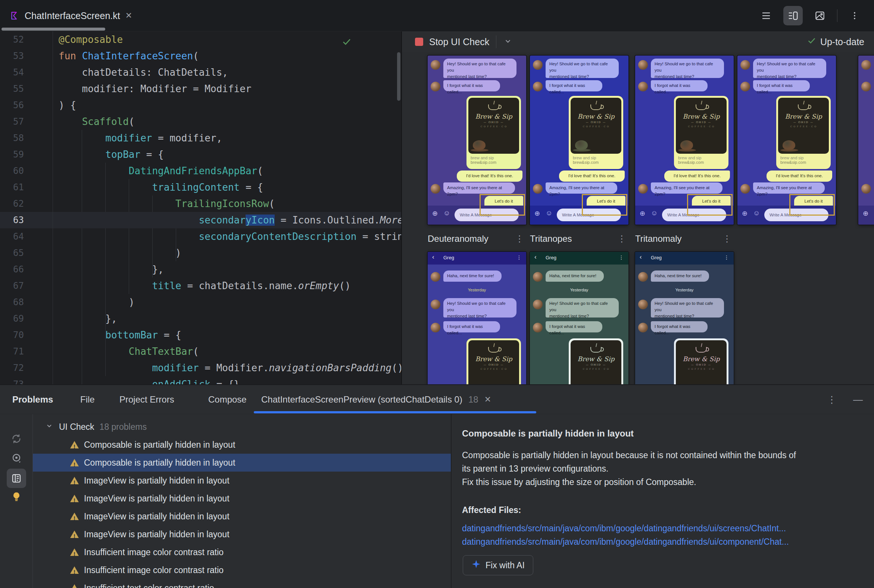 The image size is (874, 588). I want to click on line-number: 68, so click(12, 302).